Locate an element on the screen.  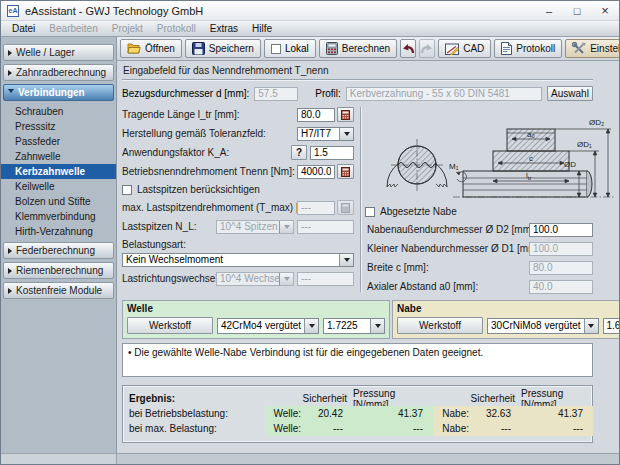
validation-message: • Die gewählte Welle-Nabe Verbindung ist… is located at coordinates (358, 360).